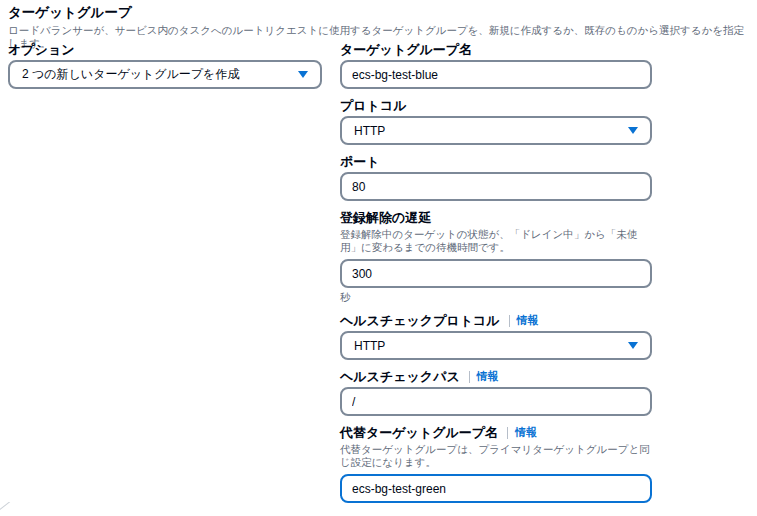 The image size is (757, 516). What do you see at coordinates (374, 106) in the screenshot?
I see `protocol-label: プロトコル` at bounding box center [374, 106].